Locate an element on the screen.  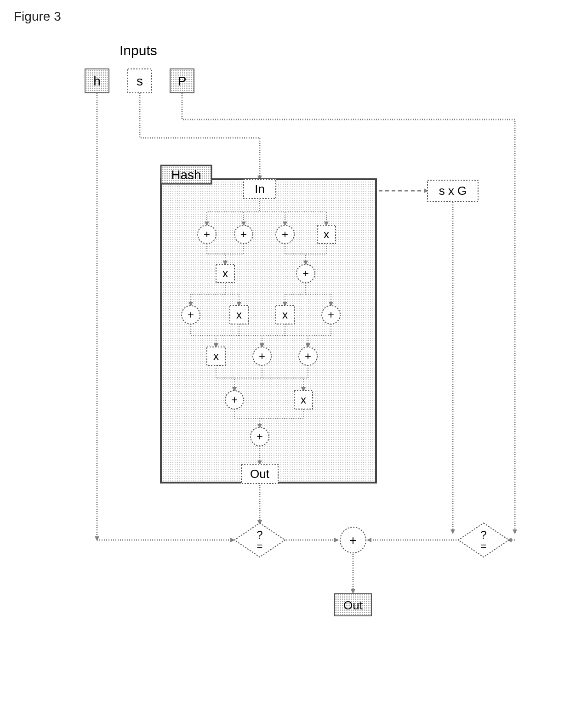
svg-text: In is located at coordinates (260, 189).